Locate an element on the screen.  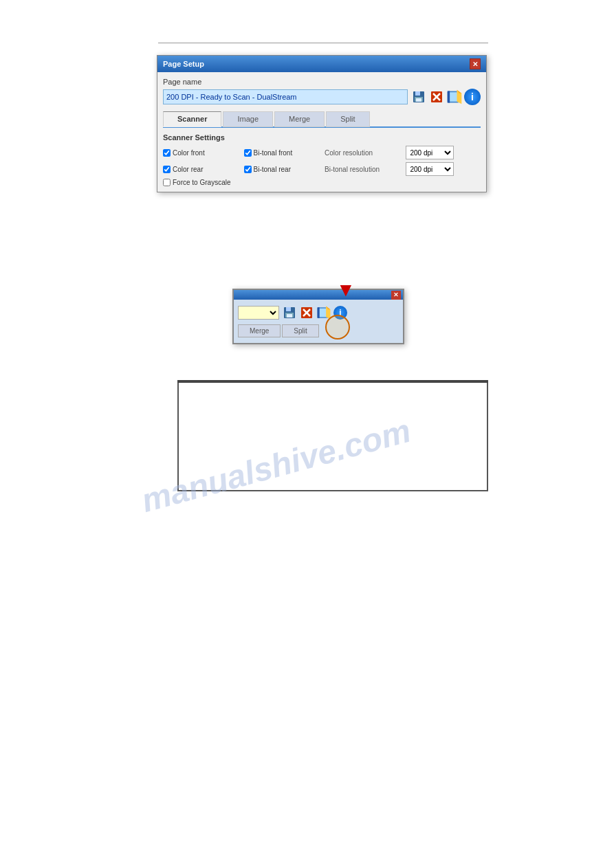
zoom-save-icon is located at coordinates (289, 313).